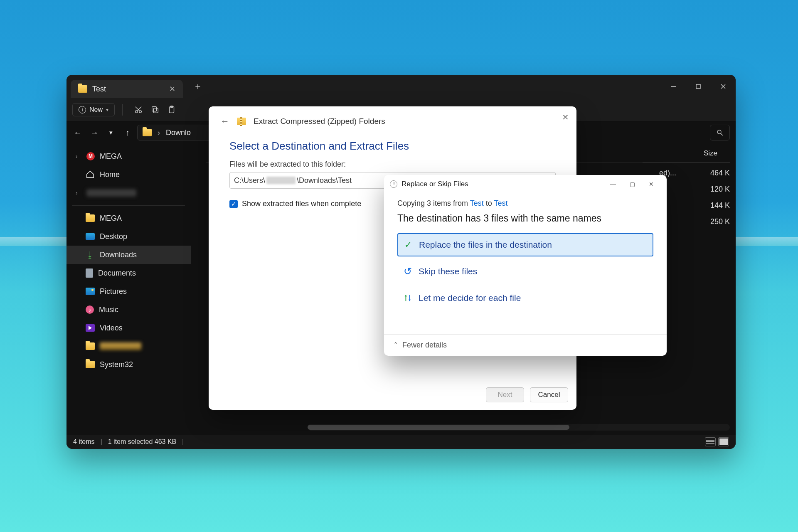  I want to click on horizontal-scrollbar, so click(519, 427).